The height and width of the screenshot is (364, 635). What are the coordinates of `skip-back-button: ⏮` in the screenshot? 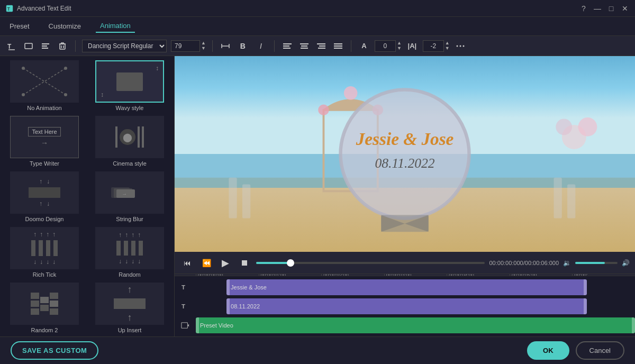 It's located at (187, 263).